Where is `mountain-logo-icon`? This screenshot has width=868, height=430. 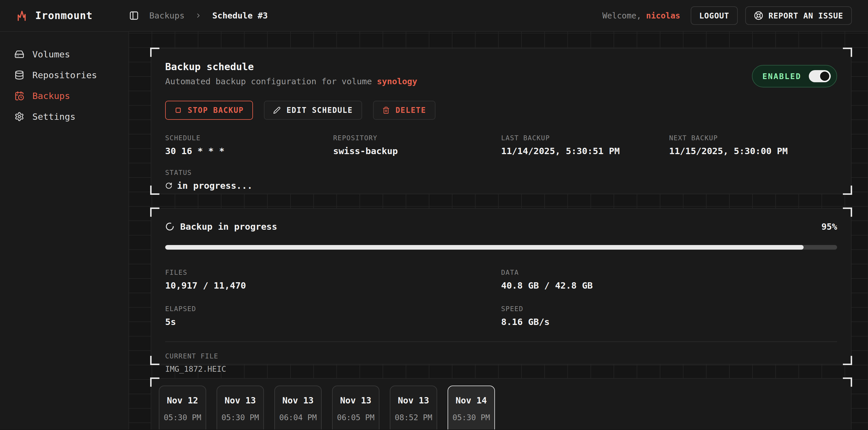
mountain-logo-icon is located at coordinates (22, 15).